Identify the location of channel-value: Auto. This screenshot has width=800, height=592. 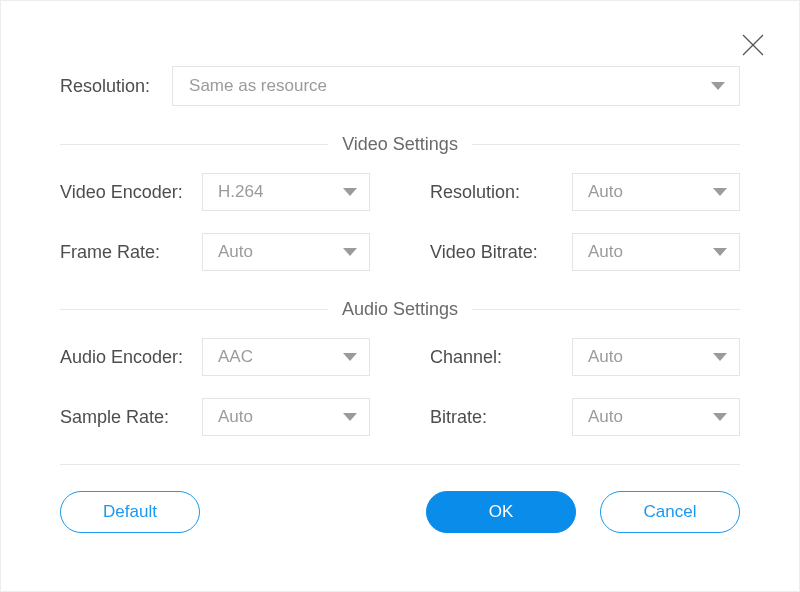
(606, 357).